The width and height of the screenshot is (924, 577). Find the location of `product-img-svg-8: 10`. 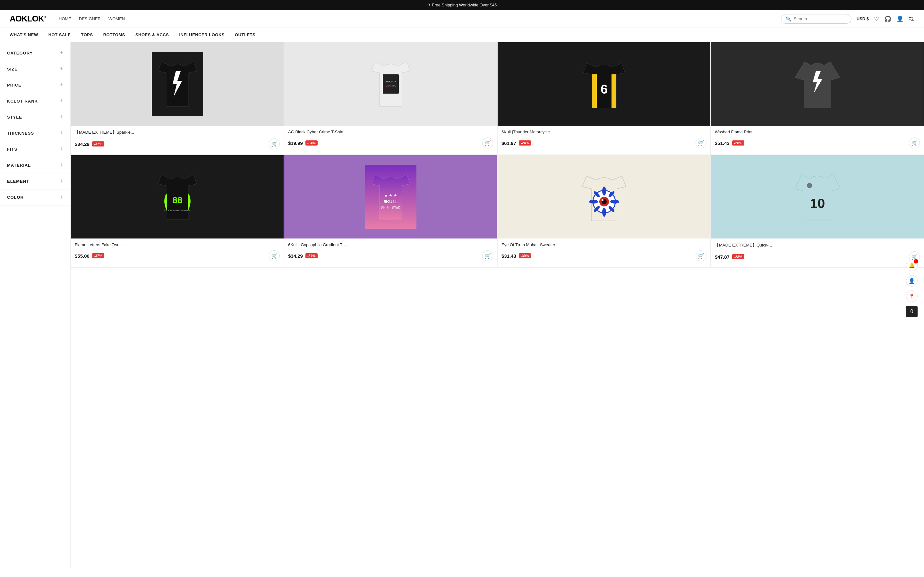

product-img-svg-8: 10 is located at coordinates (817, 197).